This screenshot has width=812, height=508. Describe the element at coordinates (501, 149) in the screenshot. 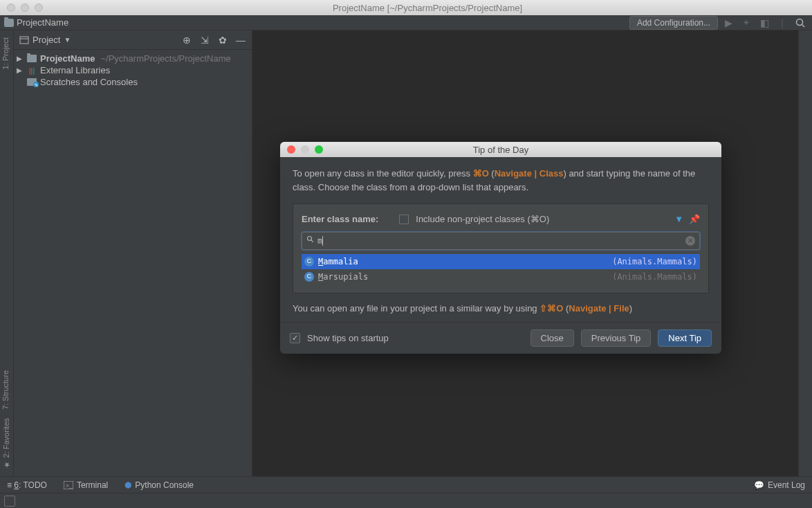

I see `dialog-title: Tip of the Day` at that location.